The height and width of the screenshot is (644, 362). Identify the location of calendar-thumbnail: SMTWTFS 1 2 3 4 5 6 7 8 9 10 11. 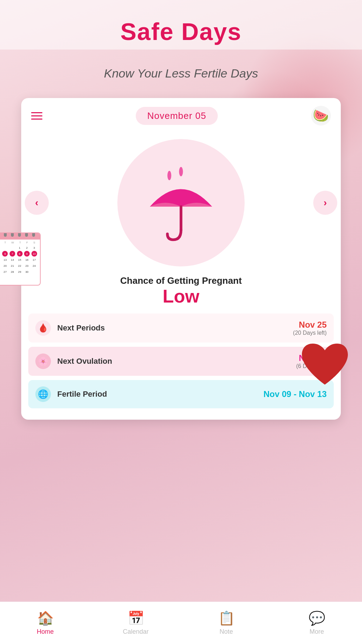
(21, 259).